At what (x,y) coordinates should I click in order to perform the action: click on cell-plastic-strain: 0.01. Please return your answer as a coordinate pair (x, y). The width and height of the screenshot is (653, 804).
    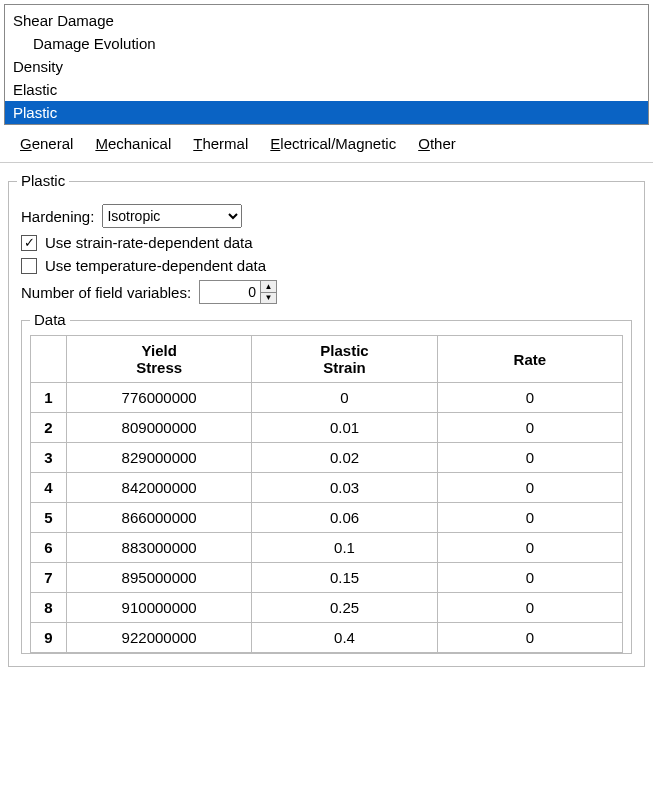
    Looking at the image, I should click on (344, 428).